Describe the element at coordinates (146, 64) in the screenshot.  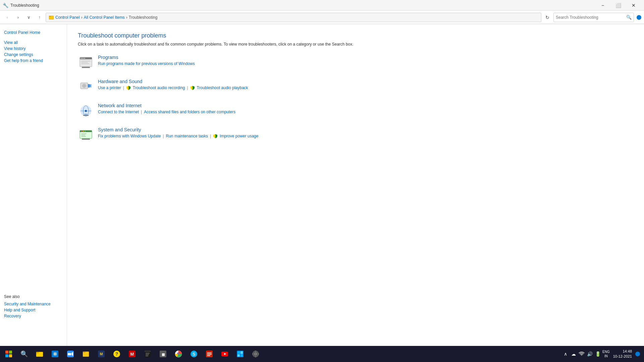
I see `run-programs-link: Run programs made for previous versions …` at that location.